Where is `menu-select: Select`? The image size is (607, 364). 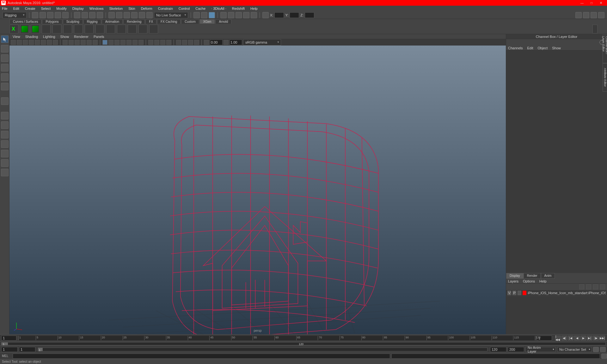
menu-select: Select is located at coordinates (46, 9).